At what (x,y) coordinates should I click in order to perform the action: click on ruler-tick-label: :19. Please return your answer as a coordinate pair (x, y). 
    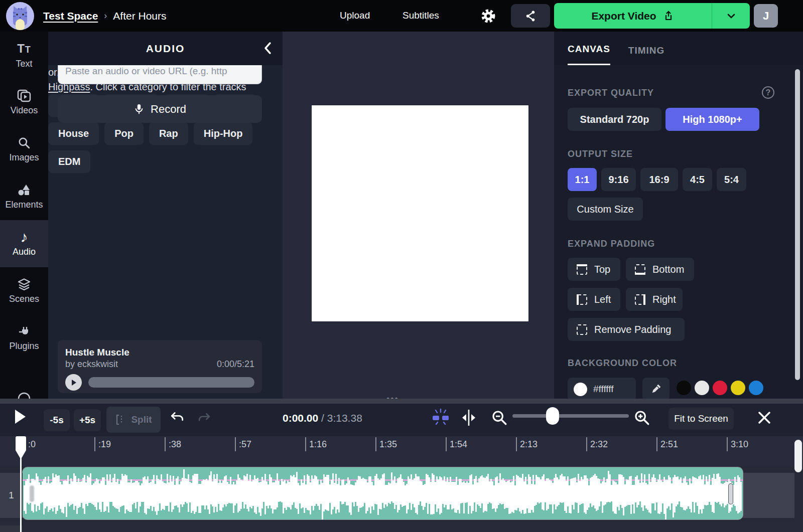
    Looking at the image, I should click on (104, 444).